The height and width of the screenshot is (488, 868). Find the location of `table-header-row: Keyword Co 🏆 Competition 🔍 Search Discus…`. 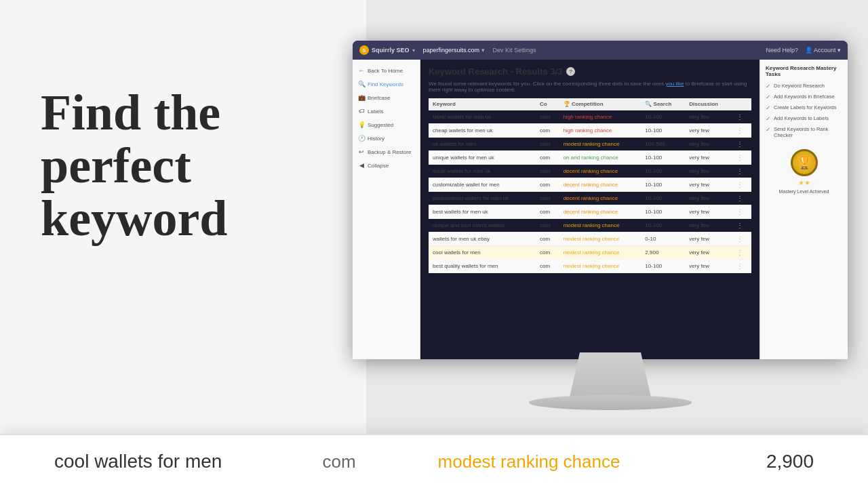

table-header-row: Keyword Co 🏆 Competition 🔍 Search Discus… is located at coordinates (590, 104).